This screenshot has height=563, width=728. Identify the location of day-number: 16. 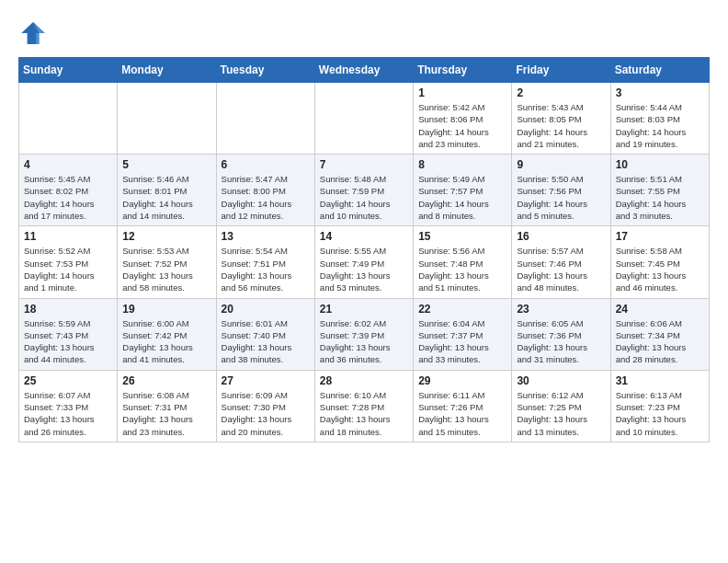
(561, 236).